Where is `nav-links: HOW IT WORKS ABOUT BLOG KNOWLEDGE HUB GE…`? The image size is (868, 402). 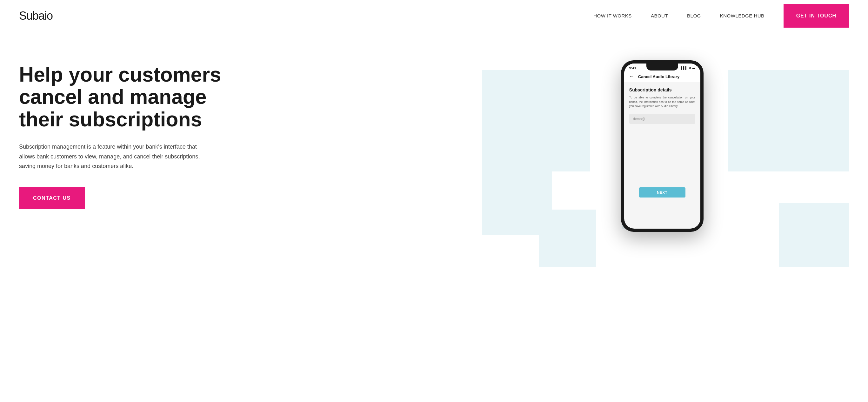
nav-links: HOW IT WORKS ABOUT BLOG KNOWLEDGE HUB GE… is located at coordinates (721, 16).